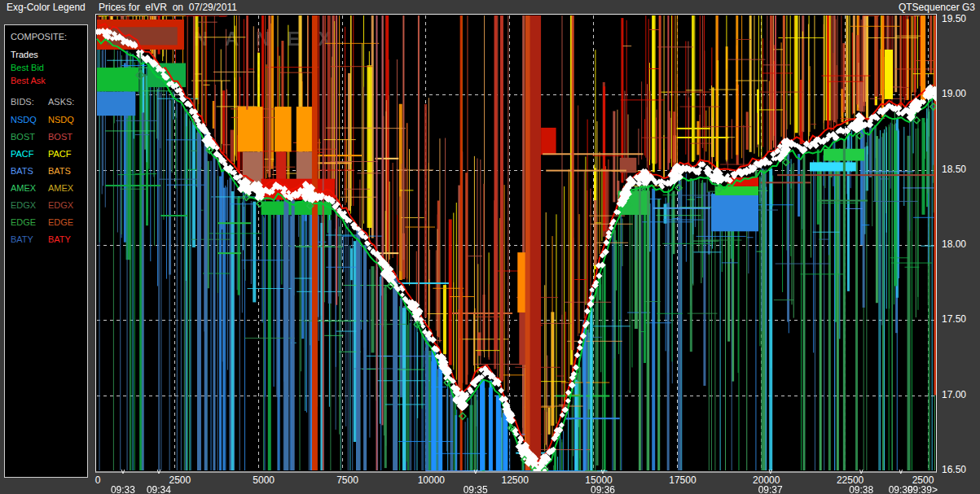 Image resolution: width=980 pixels, height=494 pixels. Describe the element at coordinates (60, 154) in the screenshot. I see `legend-ask-pacf: PACF` at that location.